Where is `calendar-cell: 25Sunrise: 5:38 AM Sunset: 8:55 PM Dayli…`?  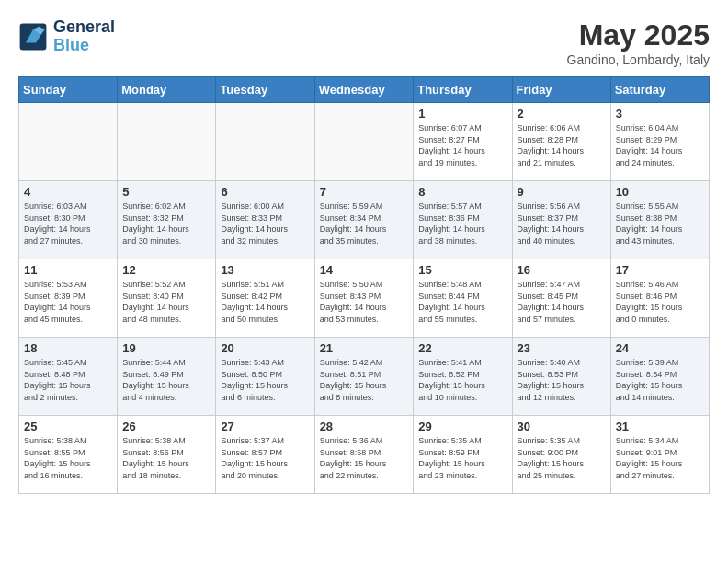
calendar-cell: 25Sunrise: 5:38 AM Sunset: 8:55 PM Dayli… is located at coordinates (68, 454).